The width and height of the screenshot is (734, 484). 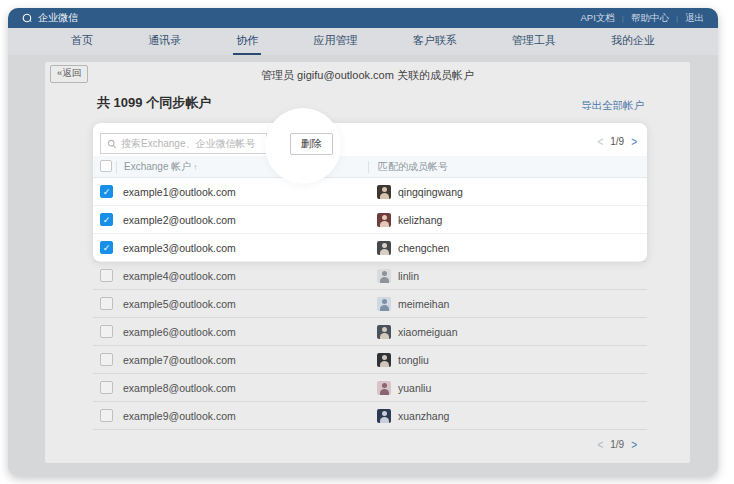 What do you see at coordinates (424, 304) in the screenshot?
I see `member-name: meimeihan` at bounding box center [424, 304].